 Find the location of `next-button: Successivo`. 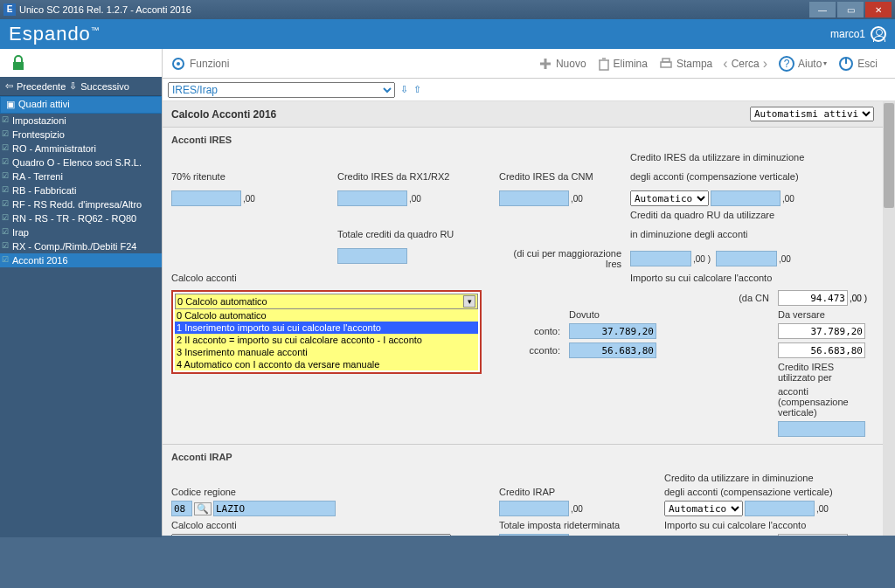

next-button: Successivo is located at coordinates (105, 86).